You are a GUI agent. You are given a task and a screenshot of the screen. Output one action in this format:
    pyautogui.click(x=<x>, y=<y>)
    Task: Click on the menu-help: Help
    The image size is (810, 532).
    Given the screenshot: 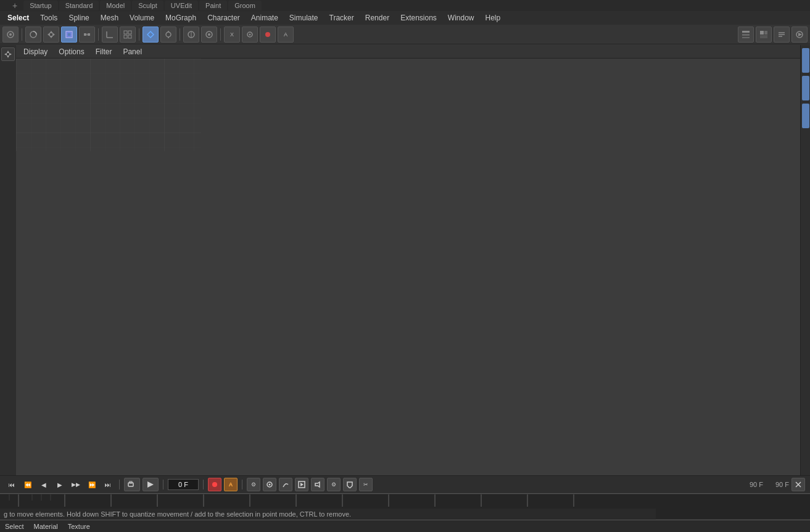 What is the action you would take?
    pyautogui.click(x=494, y=18)
    